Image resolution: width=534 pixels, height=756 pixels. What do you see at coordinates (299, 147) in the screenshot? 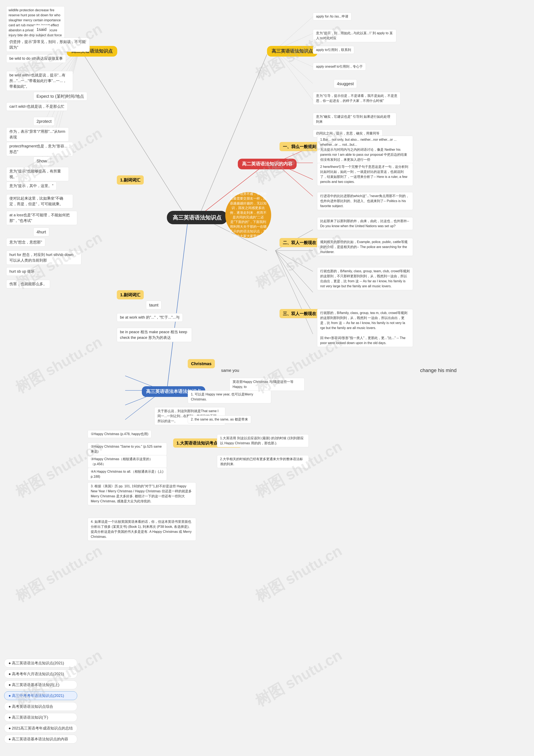
I see `grammar-sub1: 一、我么一般规则` at bounding box center [299, 147].